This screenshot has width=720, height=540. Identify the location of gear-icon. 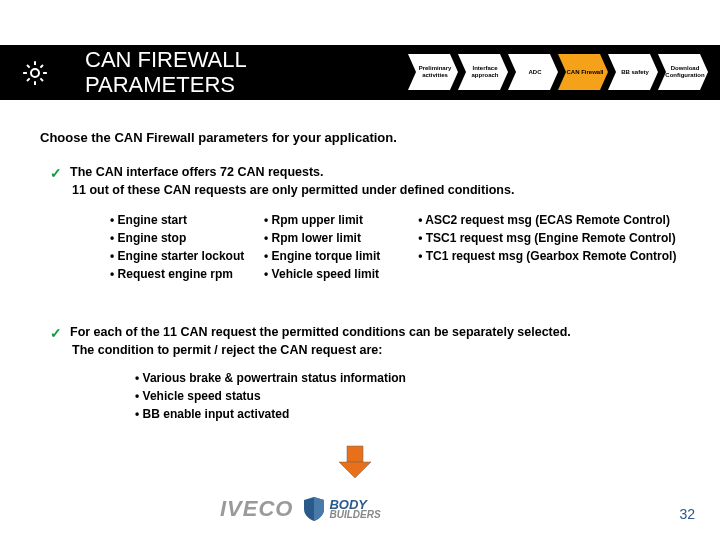
(35, 73).